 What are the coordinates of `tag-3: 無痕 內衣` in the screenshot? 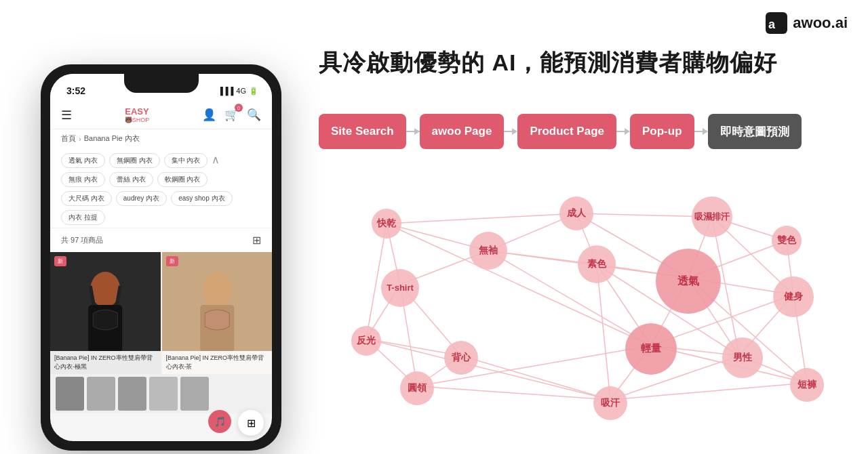 It's located at (83, 180).